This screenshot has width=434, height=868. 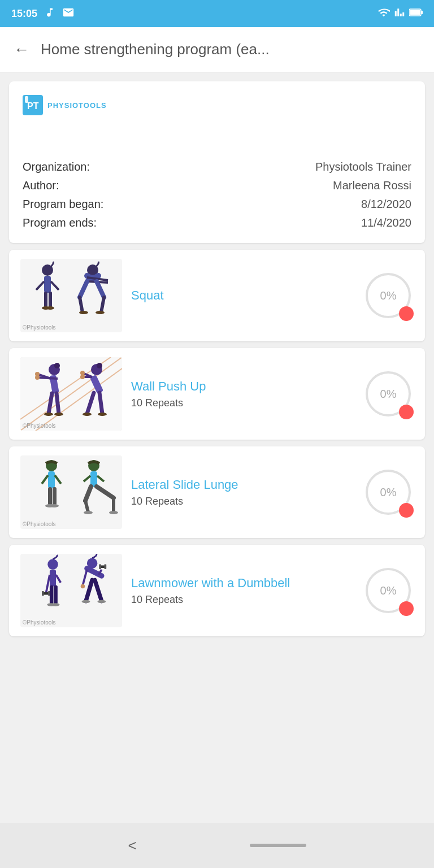 What do you see at coordinates (406, 510) in the screenshot?
I see `red-dot-lateral-slide-lunge` at bounding box center [406, 510].